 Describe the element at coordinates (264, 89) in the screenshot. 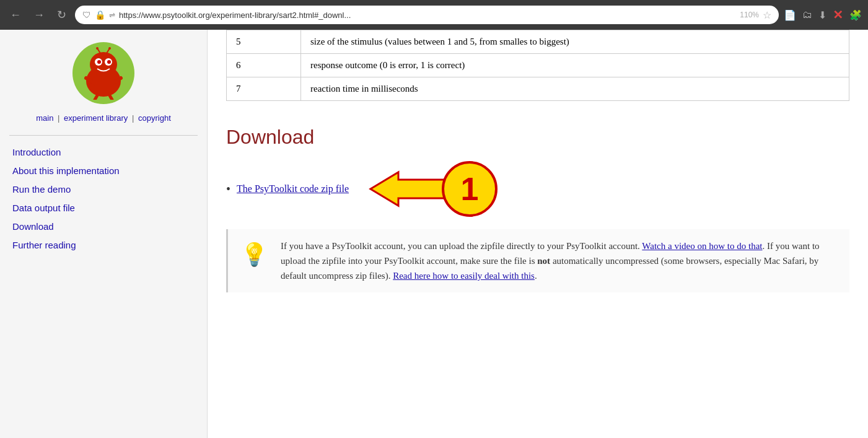

I see `table-cell-num: 7` at that location.